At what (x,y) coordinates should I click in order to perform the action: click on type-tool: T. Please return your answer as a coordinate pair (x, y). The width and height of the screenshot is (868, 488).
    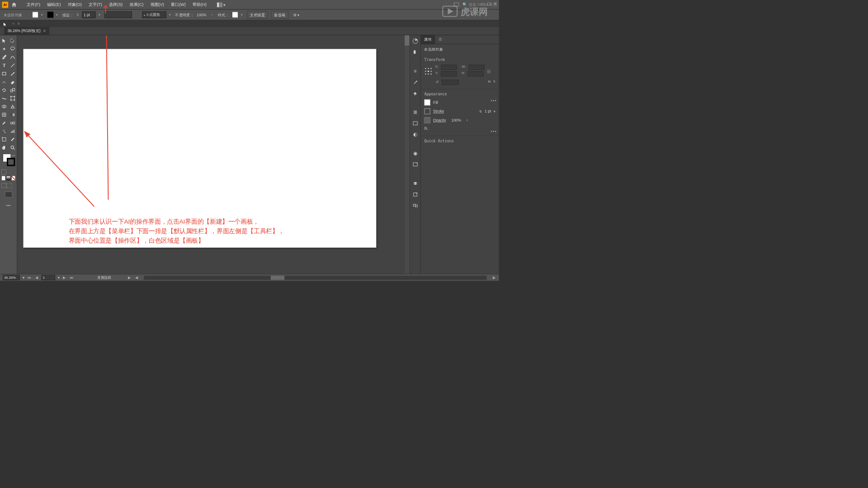
    Looking at the image, I should click on (5, 66).